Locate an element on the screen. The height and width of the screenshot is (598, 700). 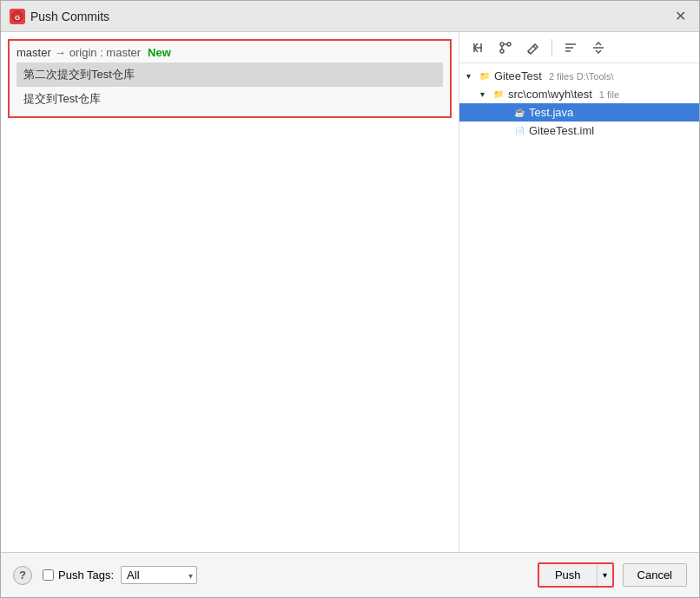
new-badge: New is located at coordinates (160, 52).